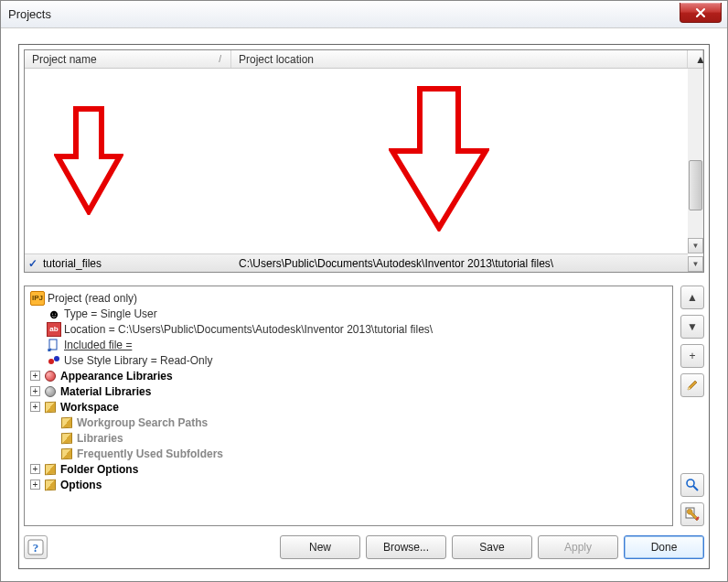 The image size is (728, 582). I want to click on tree-options-label: Options, so click(80, 485).